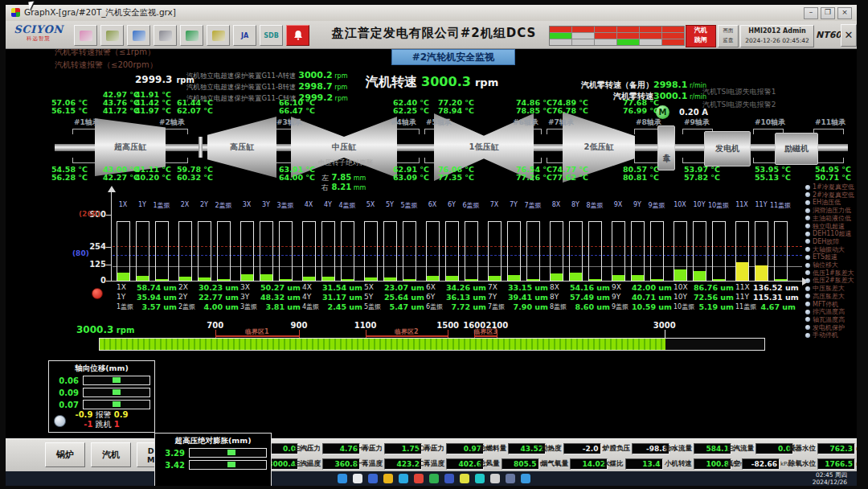 Image resolution: width=868 pixels, height=489 pixels. What do you see at coordinates (185, 278) in the screenshot?
I see `vib-bar-fill-2X` at bounding box center [185, 278].